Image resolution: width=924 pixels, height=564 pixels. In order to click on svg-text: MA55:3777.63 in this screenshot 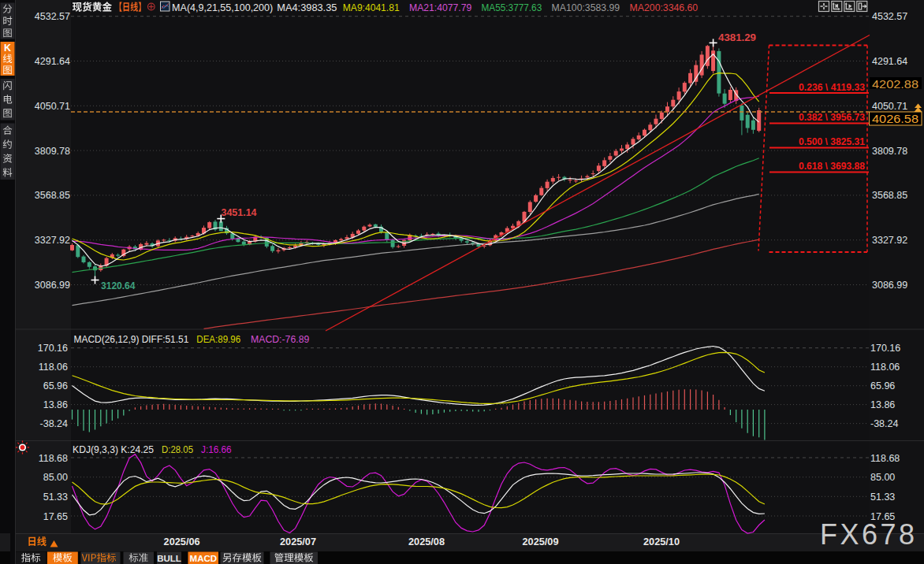, I will do `click(512, 8)`.